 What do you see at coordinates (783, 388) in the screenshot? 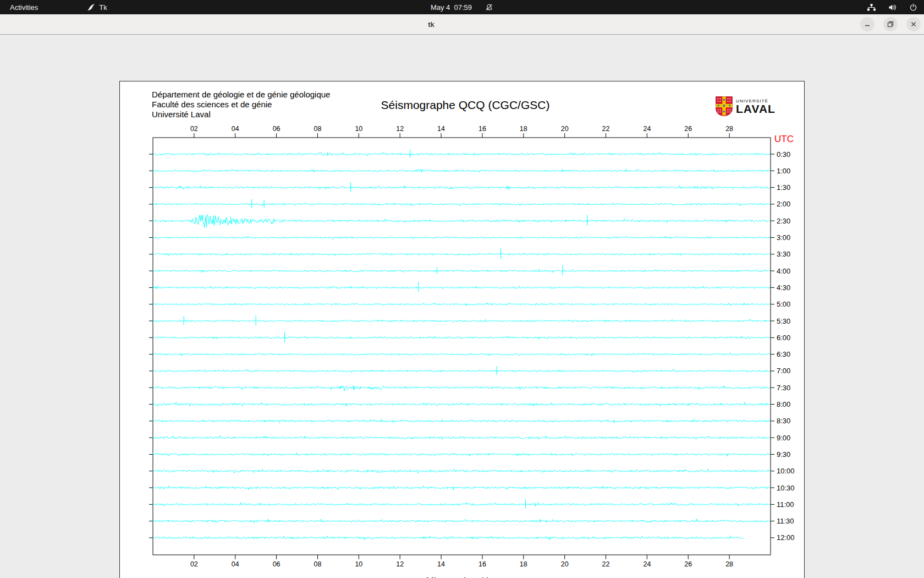
I see `row-time-label: 7:30` at bounding box center [783, 388].